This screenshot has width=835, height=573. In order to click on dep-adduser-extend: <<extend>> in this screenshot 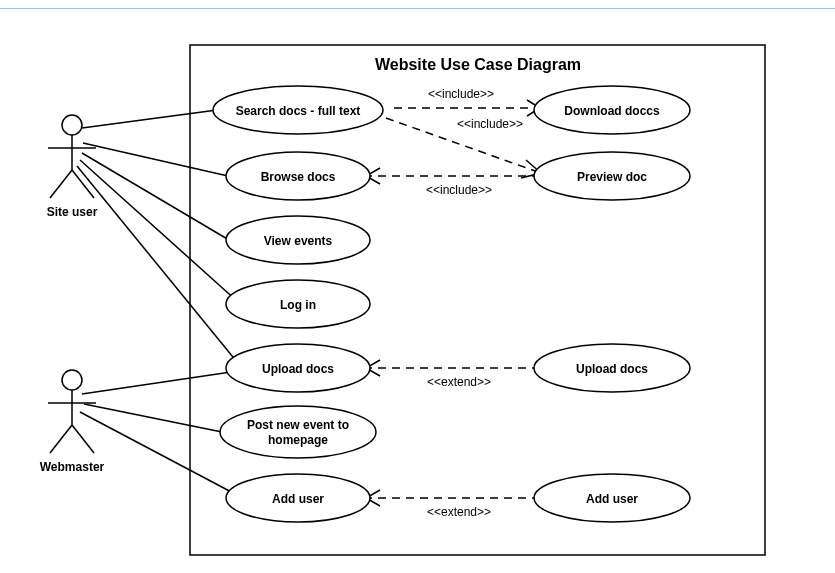, I will do `click(453, 504)`.